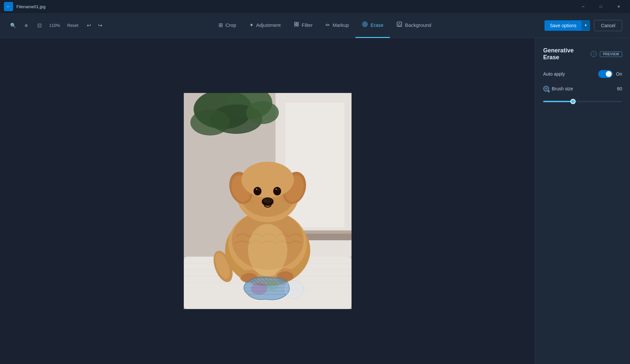  What do you see at coordinates (414, 26) in the screenshot?
I see `tab-background: Background` at bounding box center [414, 26].